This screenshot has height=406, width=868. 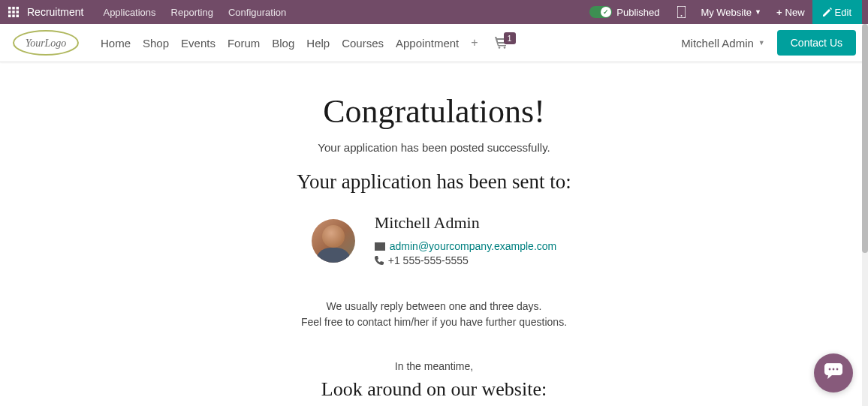 I want to click on mobile-preview-button, so click(x=682, y=12).